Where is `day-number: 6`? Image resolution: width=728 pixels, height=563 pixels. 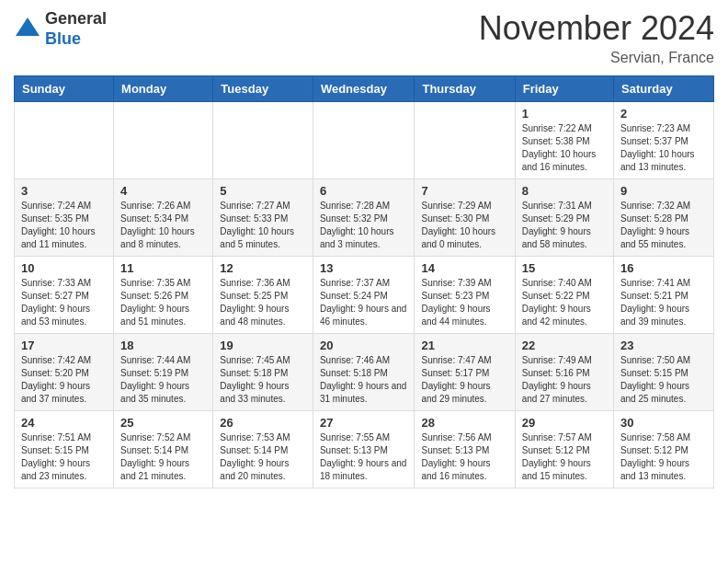 day-number: 6 is located at coordinates (364, 191).